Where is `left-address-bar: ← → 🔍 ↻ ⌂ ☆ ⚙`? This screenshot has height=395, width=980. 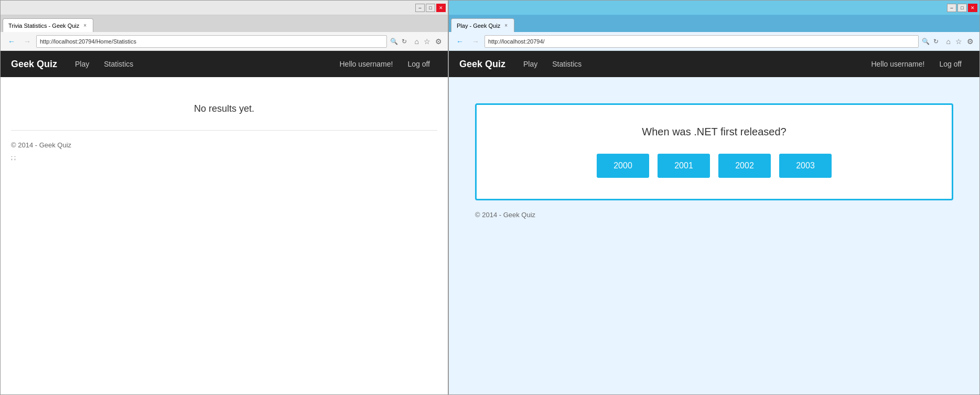 left-address-bar: ← → 🔍 ↻ ⌂ ☆ ⚙ is located at coordinates (224, 41).